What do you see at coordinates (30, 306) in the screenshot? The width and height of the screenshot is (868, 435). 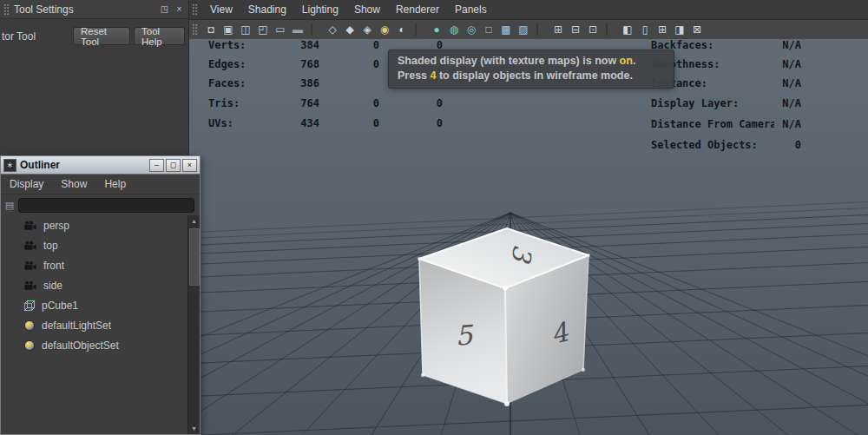 I see `cube-icon` at bounding box center [30, 306].